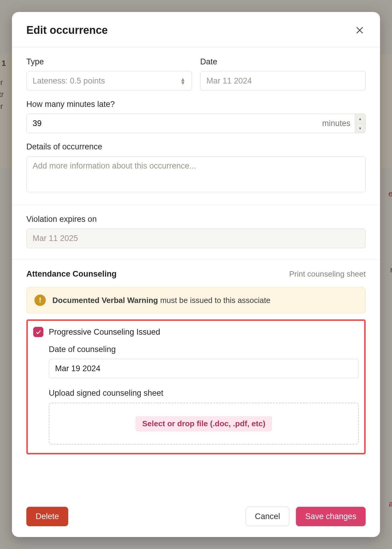  What do you see at coordinates (204, 393) in the screenshot?
I see `upload-label: Upload signed counseling sheet` at bounding box center [204, 393].